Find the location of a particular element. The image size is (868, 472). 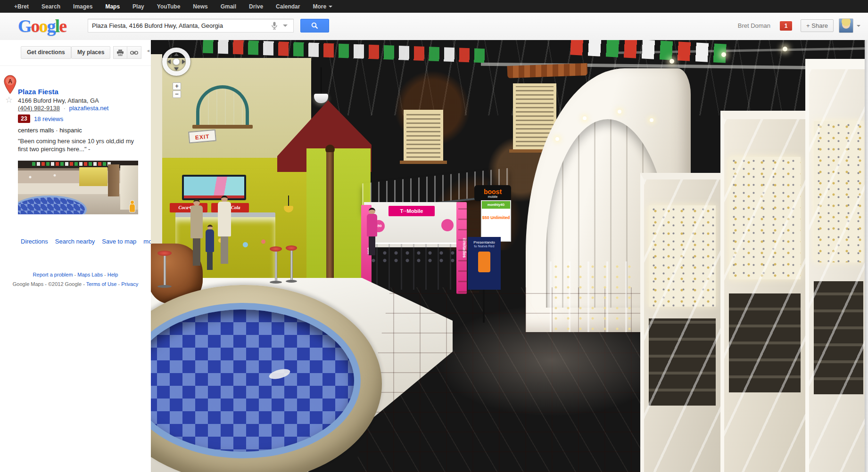

avatar is located at coordinates (846, 25).